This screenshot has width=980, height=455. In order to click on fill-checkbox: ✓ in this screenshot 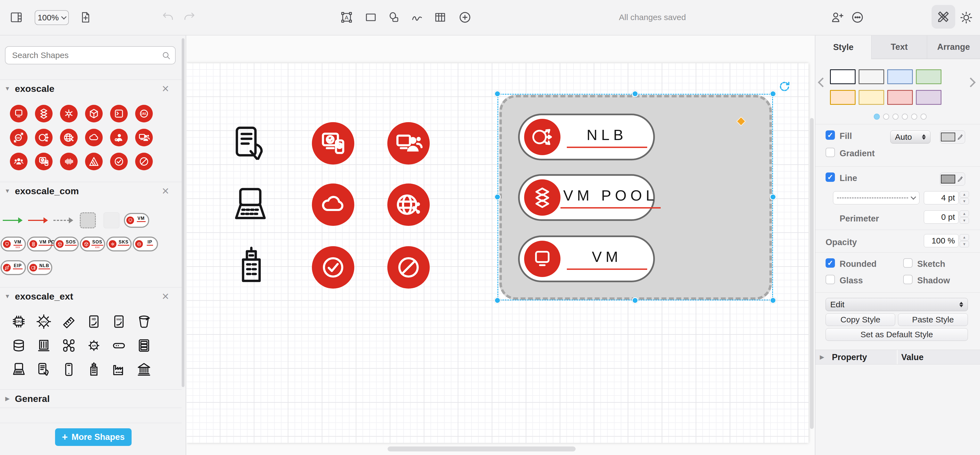, I will do `click(830, 135)`.